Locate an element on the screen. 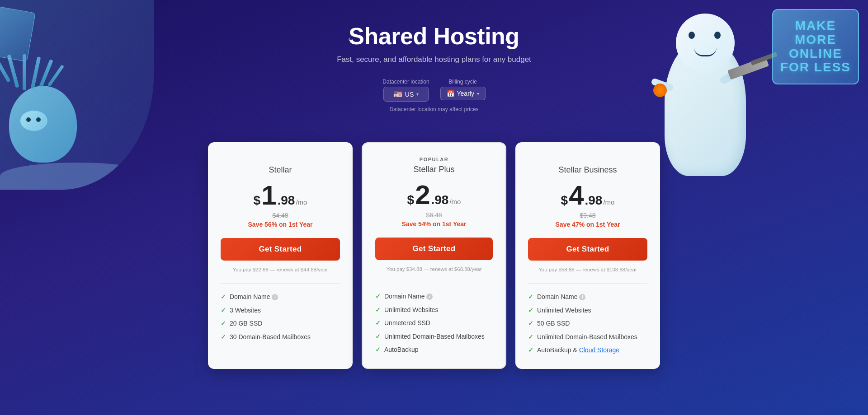 This screenshot has width=868, height=415. popular-badge: POPULAR is located at coordinates (434, 159).